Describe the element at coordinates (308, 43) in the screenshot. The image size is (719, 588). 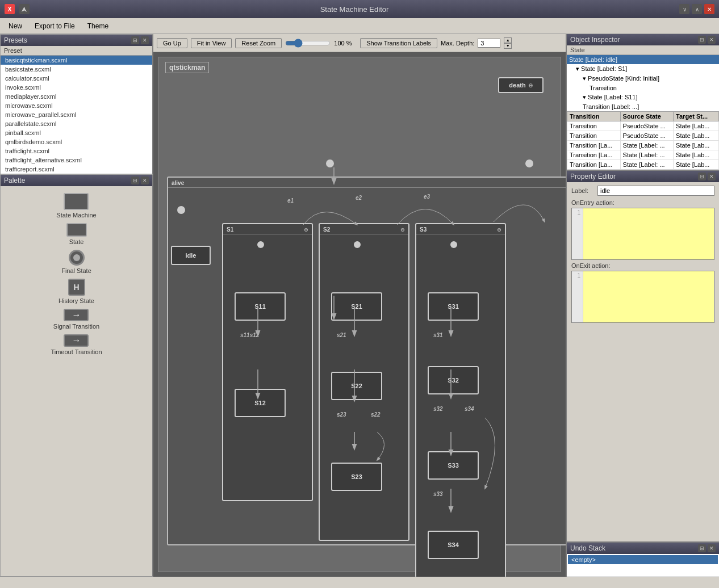
I see `zoom-slider` at that location.